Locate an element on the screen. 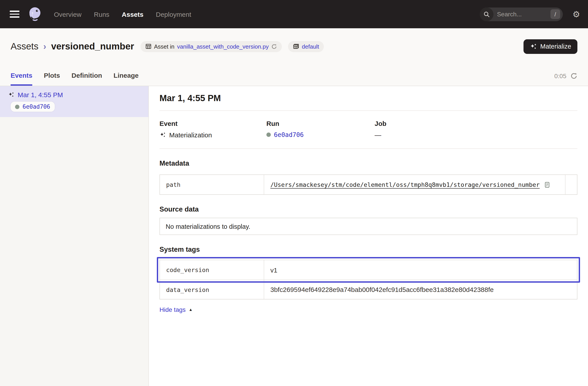 Image resolution: width=588 pixels, height=386 pixels. topbar-right: Search... / ⚙ is located at coordinates (530, 14).